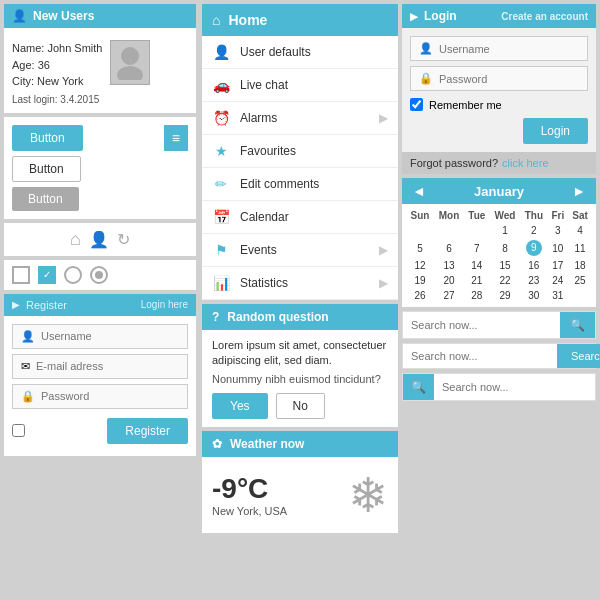 The width and height of the screenshot is (600, 600). What do you see at coordinates (314, 184) in the screenshot?
I see `nav-item-label: Edit comments` at bounding box center [314, 184].